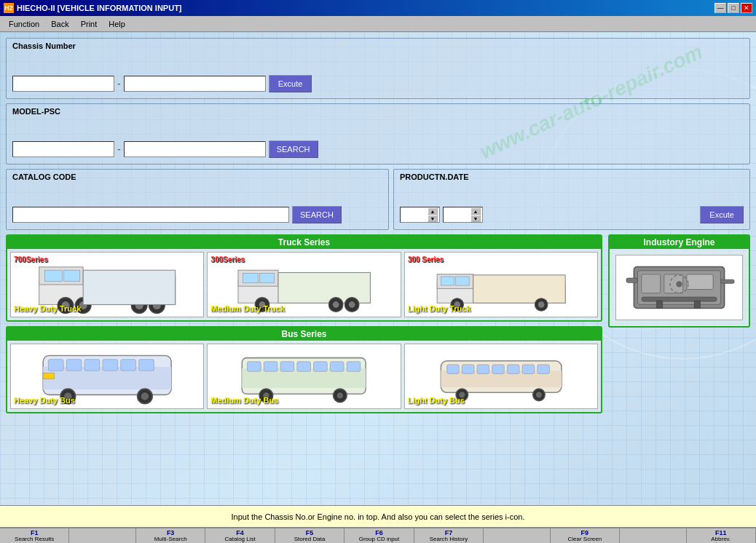  Describe the element at coordinates (34, 539) in the screenshot. I see `fkey-f1-label: Search Results` at that location.